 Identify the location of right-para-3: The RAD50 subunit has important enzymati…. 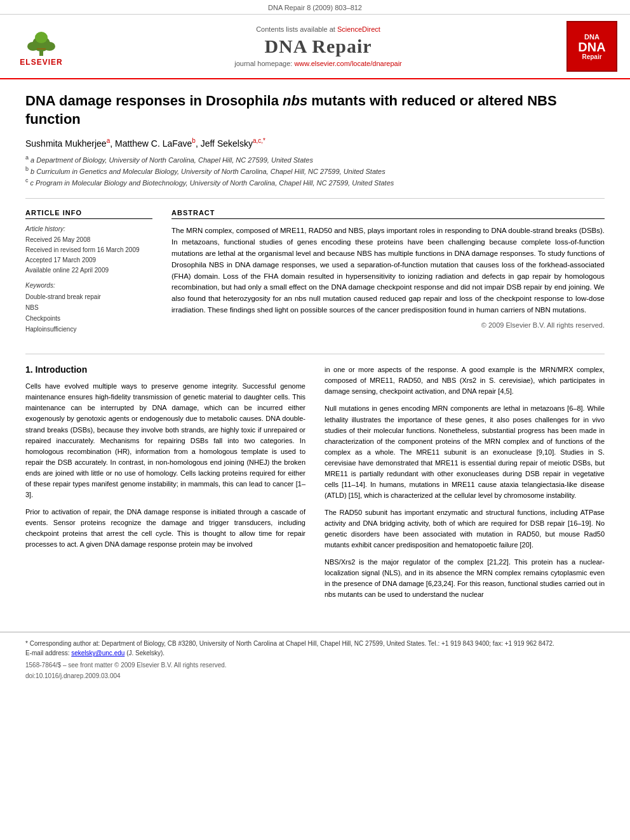
(465, 529).